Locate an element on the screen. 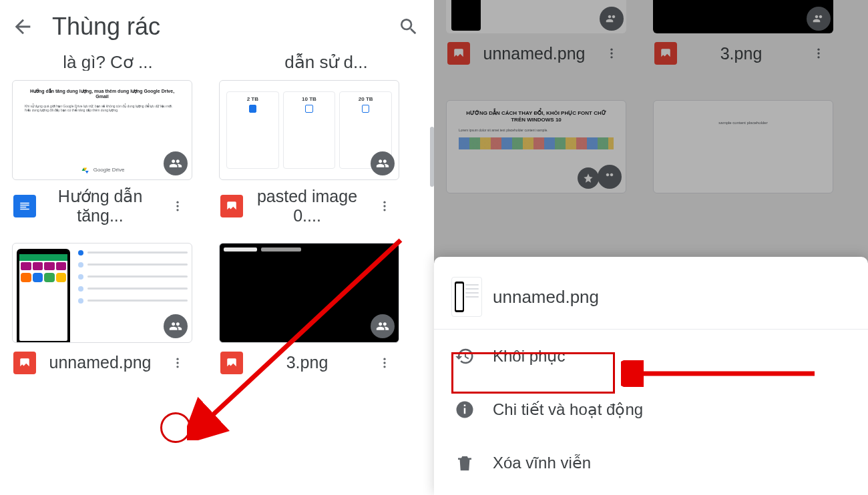 The width and height of the screenshot is (868, 495). file-name: Hướng dẫn tăng... is located at coordinates (100, 206).